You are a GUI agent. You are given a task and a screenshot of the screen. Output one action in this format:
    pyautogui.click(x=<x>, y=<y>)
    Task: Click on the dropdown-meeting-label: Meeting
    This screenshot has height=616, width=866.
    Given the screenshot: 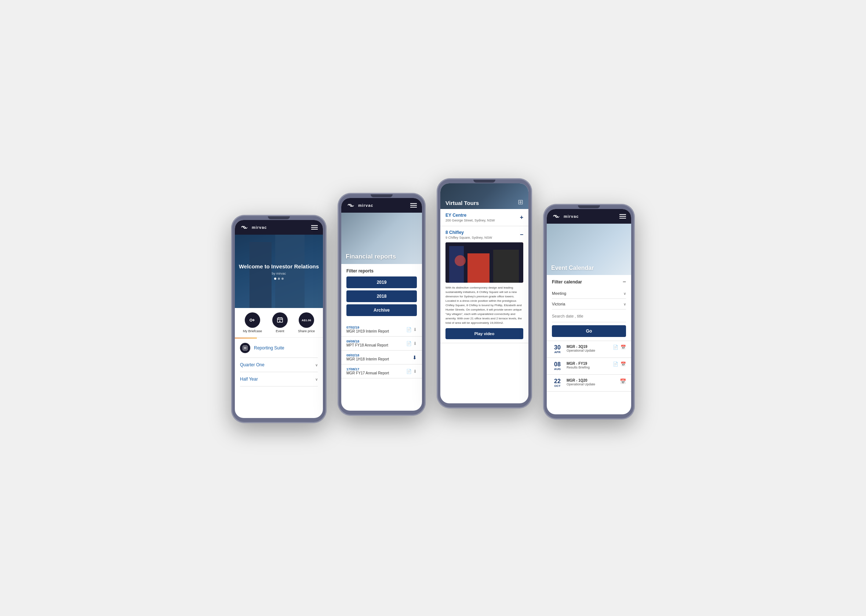 What is the action you would take?
    pyautogui.click(x=559, y=294)
    